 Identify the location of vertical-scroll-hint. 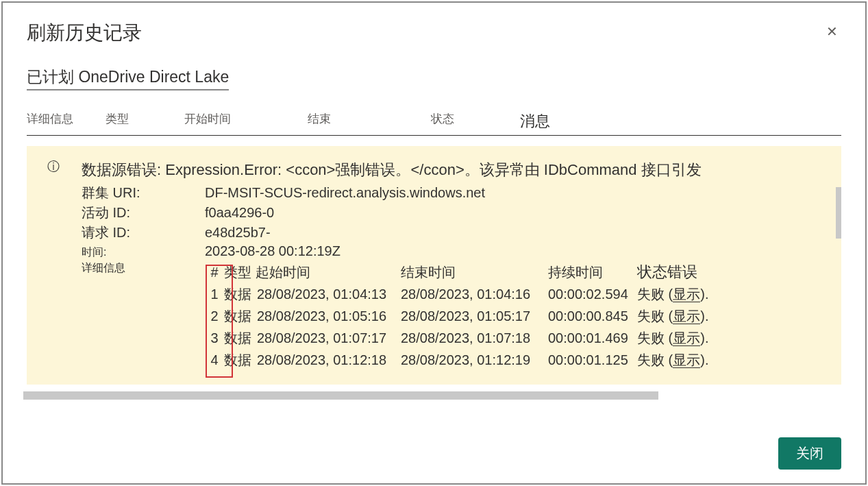
(839, 212).